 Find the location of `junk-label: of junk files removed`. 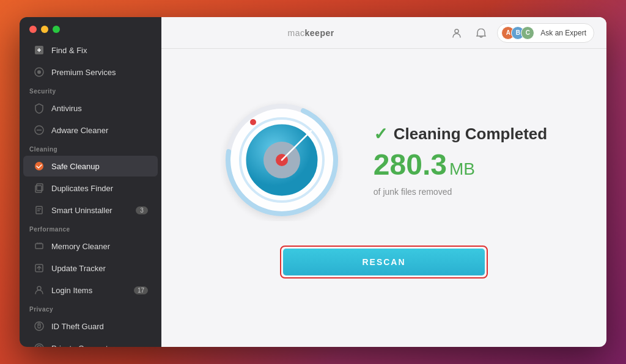

junk-label: of junk files removed is located at coordinates (460, 192).